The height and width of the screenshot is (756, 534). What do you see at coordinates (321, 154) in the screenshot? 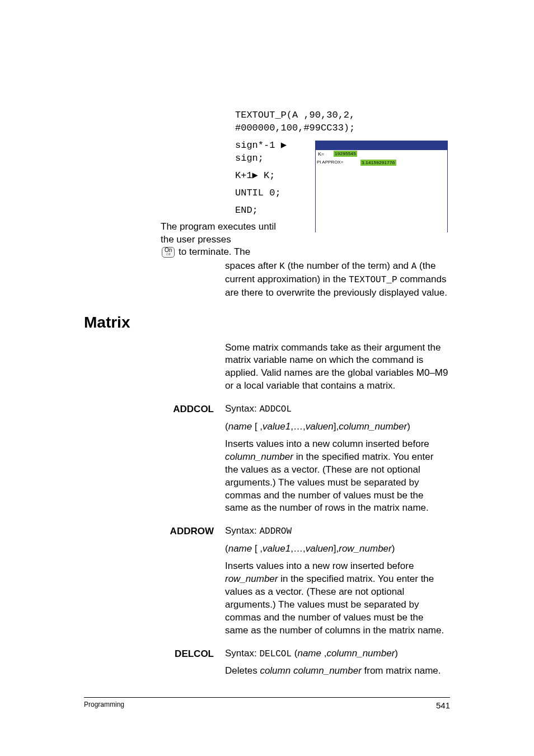
I see `calc-k-label: K=` at bounding box center [321, 154].